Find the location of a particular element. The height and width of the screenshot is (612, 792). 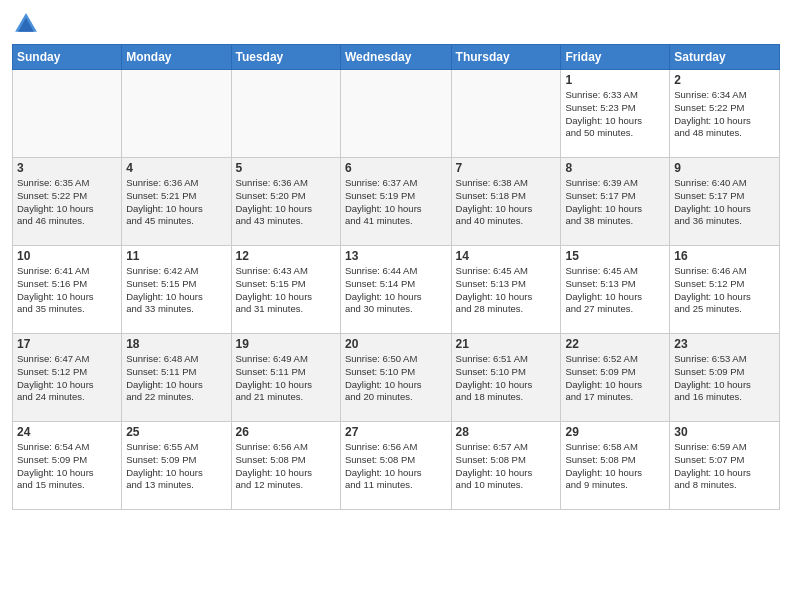

calendar-week-row: 17Sunrise: 6:47 AM Sunset: 5:12 PM Dayli… is located at coordinates (396, 378).